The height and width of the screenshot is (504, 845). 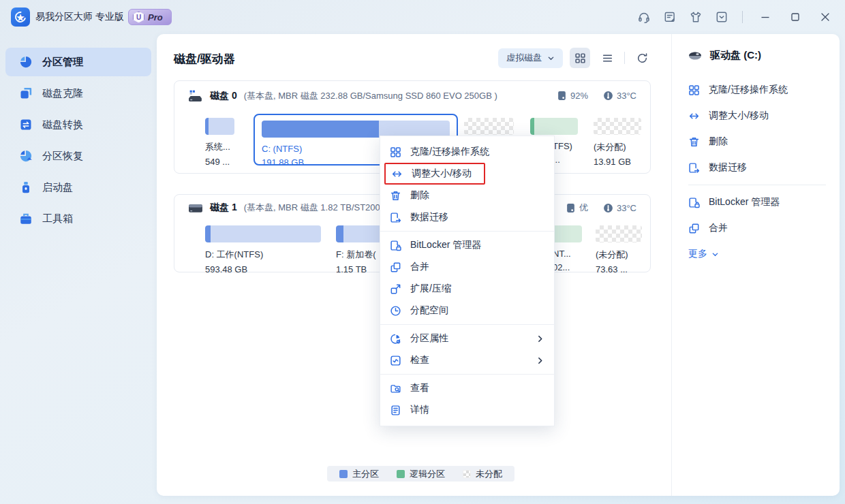 What do you see at coordinates (765, 17) in the screenshot?
I see `minimize-button` at bounding box center [765, 17].